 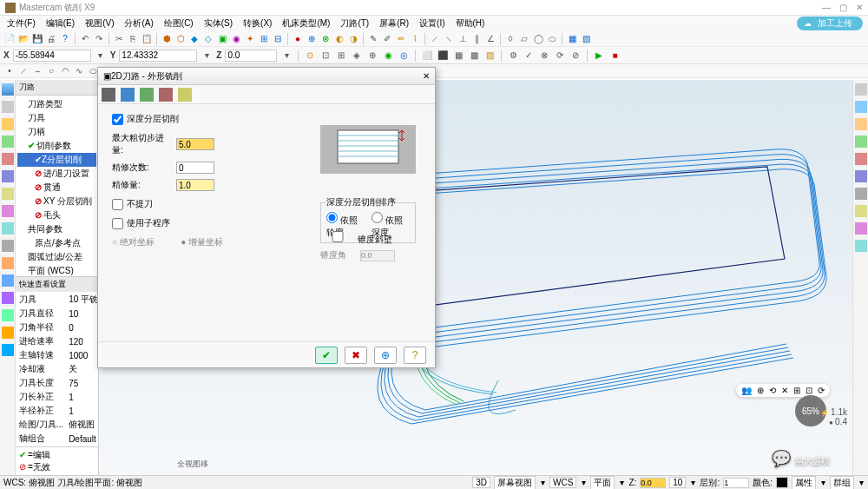 What do you see at coordinates (57, 215) in the screenshot?
I see `tree-item: ⊘毛头` at bounding box center [57, 215].